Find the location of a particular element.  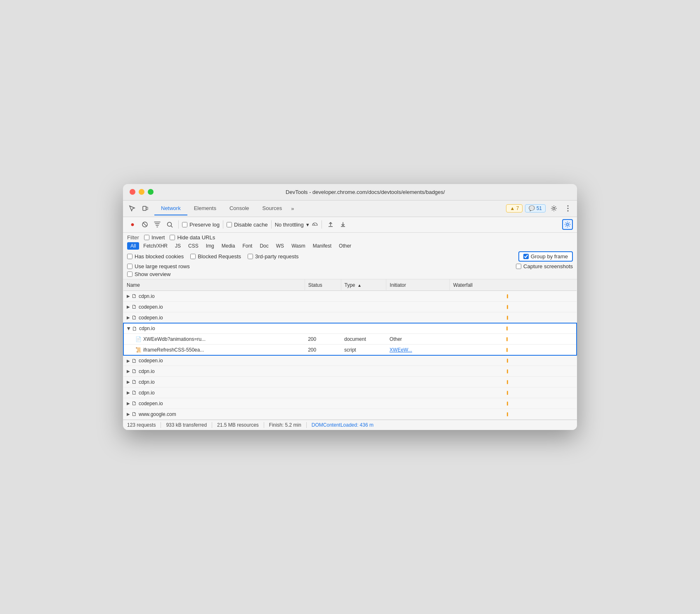

blocked-requests-input is located at coordinates (193, 257).